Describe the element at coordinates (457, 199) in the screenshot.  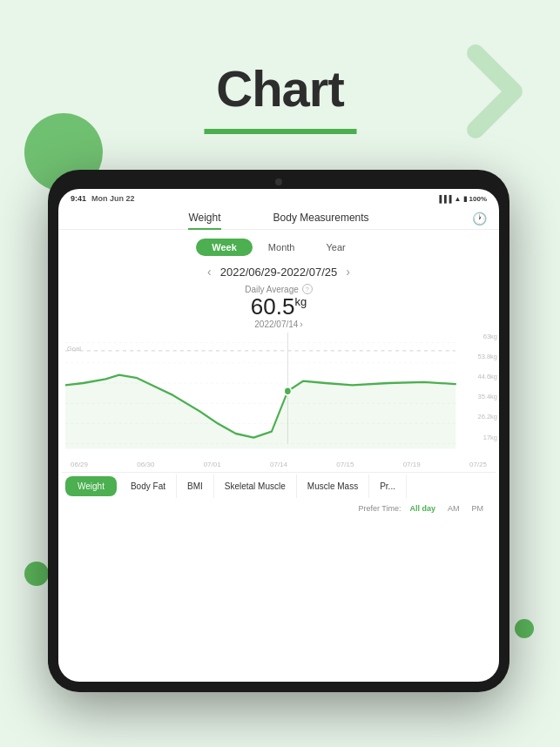
I see `wifi-icon: ▲` at that location.